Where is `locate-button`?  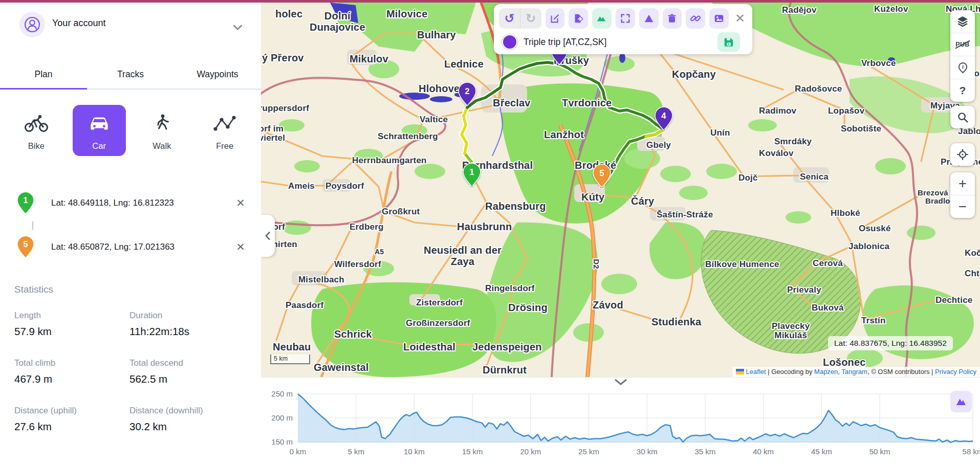
locate-button is located at coordinates (963, 154).